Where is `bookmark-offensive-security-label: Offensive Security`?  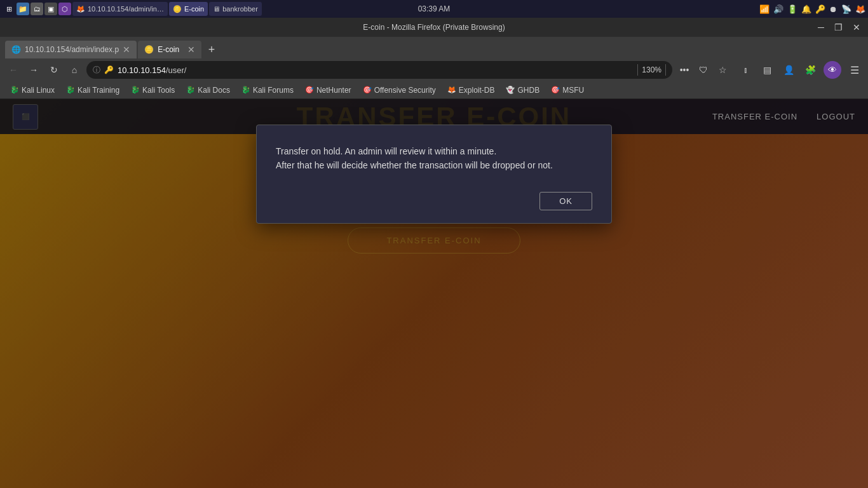
bookmark-offensive-security-label: Offensive Security is located at coordinates (405, 90).